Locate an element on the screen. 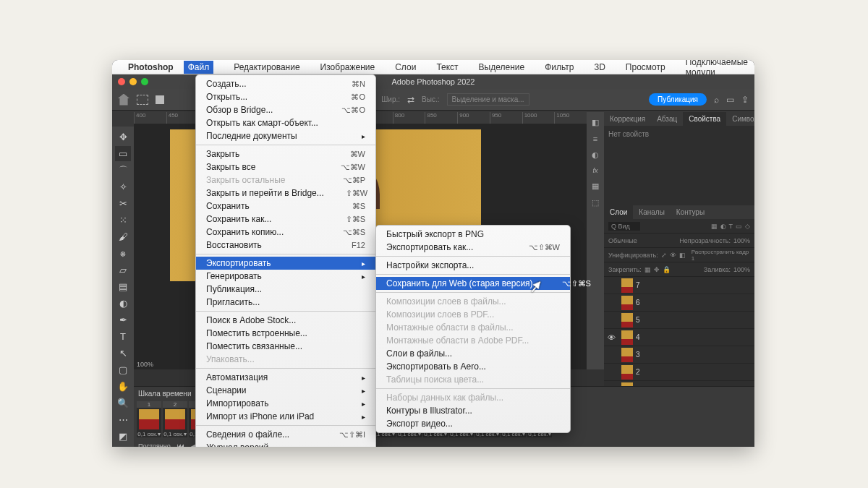  path-tool: ↖ is located at coordinates (123, 353).